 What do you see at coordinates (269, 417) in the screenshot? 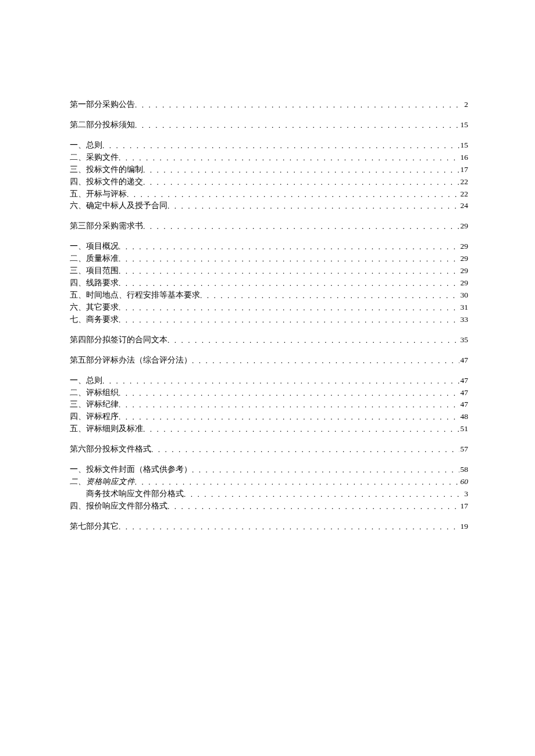
I see `toc-entry: 四、评标程序. . . . . . . . . . . . . . . . . …` at bounding box center [269, 417].